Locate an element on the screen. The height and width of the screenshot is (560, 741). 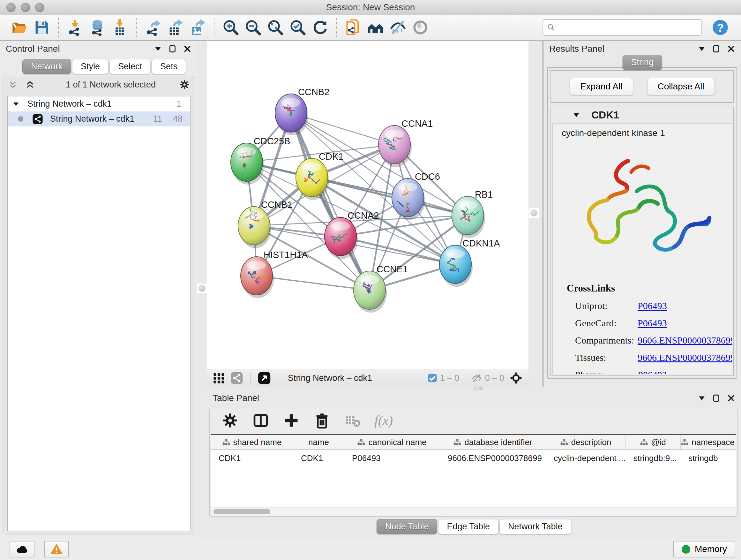
network-node-CCNB2: CCNB2 is located at coordinates (302, 111).